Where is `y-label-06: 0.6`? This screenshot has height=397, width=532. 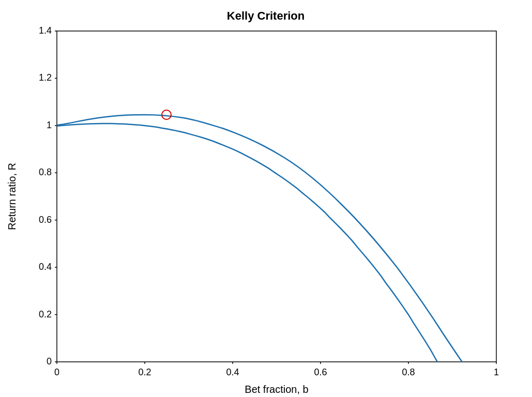
y-label-06: 0.6 is located at coordinates (45, 220).